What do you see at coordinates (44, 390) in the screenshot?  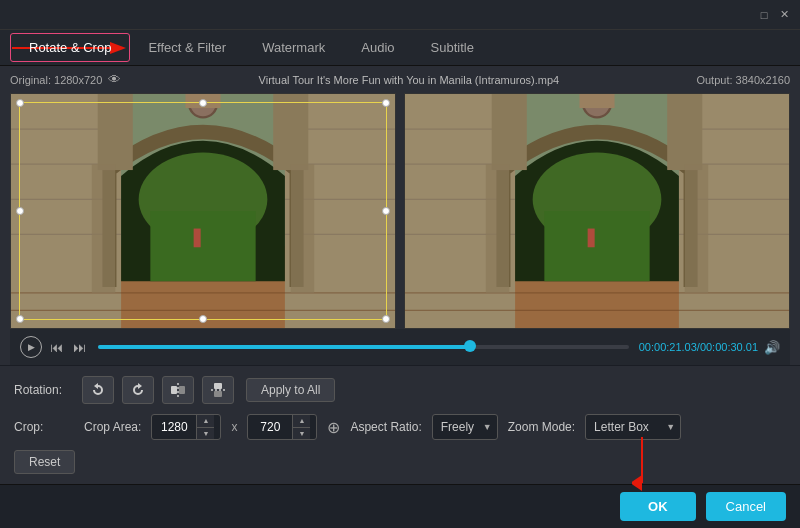 I see `rotation-label: Rotation:` at bounding box center [44, 390].